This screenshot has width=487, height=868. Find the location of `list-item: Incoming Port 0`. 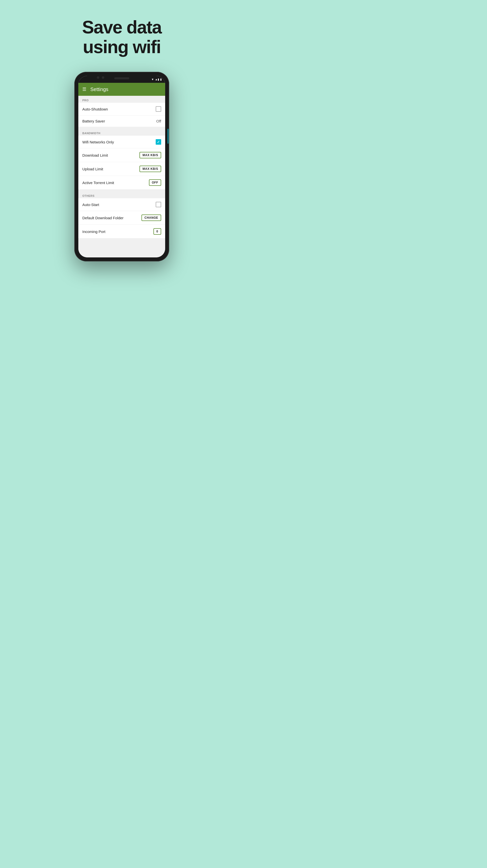

list-item: Incoming Port 0 is located at coordinates (122, 231).